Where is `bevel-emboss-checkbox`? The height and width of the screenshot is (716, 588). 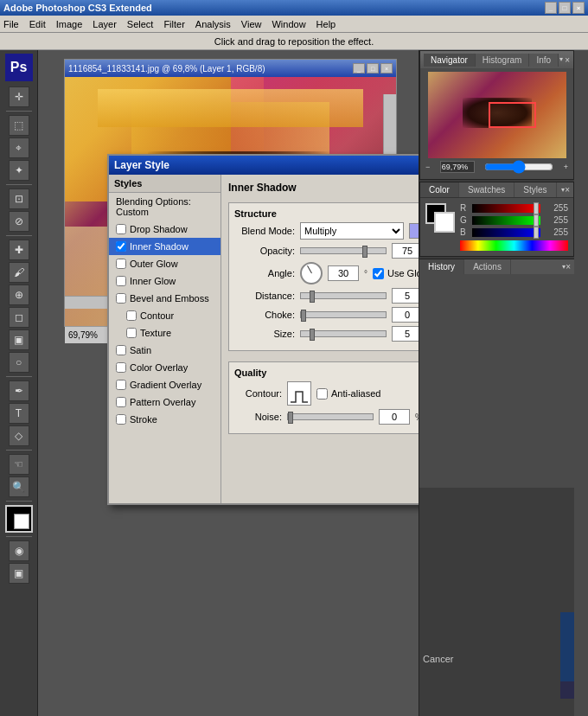 bevel-emboss-checkbox is located at coordinates (121, 298).